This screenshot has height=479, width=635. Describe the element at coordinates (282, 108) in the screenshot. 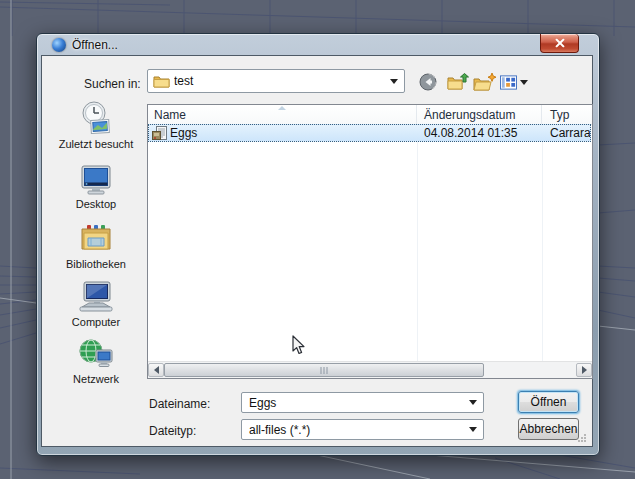

I see `sort-ascending-icon` at that location.